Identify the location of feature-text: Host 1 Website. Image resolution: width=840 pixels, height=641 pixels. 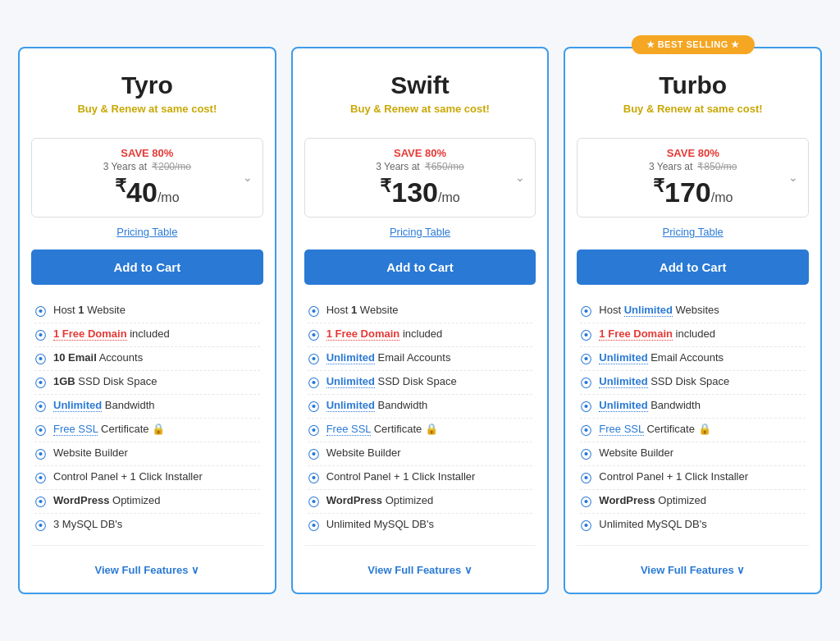
(363, 310).